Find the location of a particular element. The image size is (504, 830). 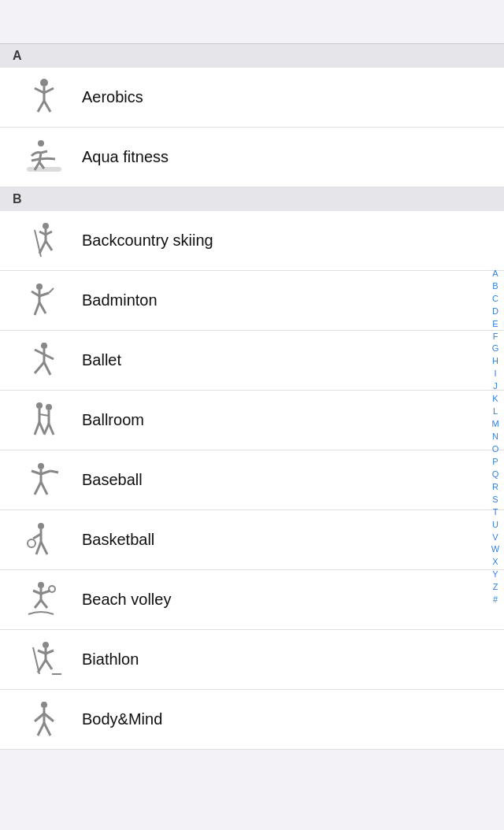

sport-name-label: Aqua fitness is located at coordinates (125, 157).